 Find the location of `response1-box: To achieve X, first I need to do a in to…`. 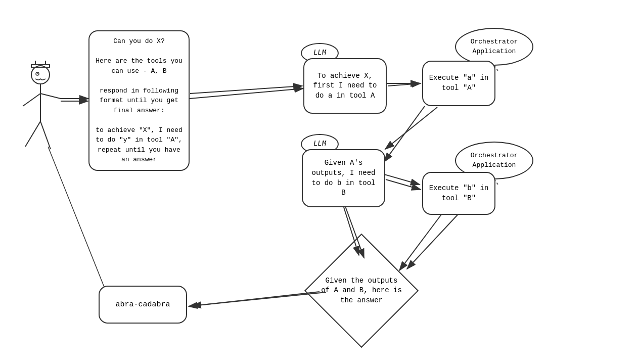

response1-box: To achieve X, first I need to do a in to… is located at coordinates (345, 86).